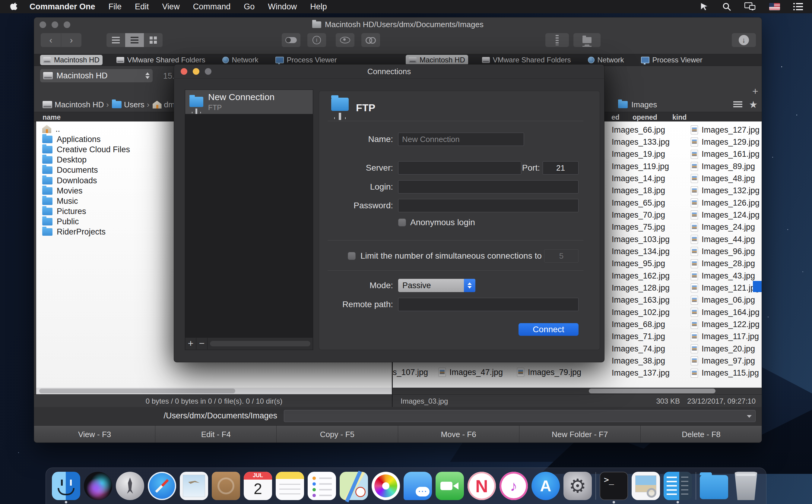  What do you see at coordinates (226, 486) in the screenshot?
I see `dock-contacts` at bounding box center [226, 486].